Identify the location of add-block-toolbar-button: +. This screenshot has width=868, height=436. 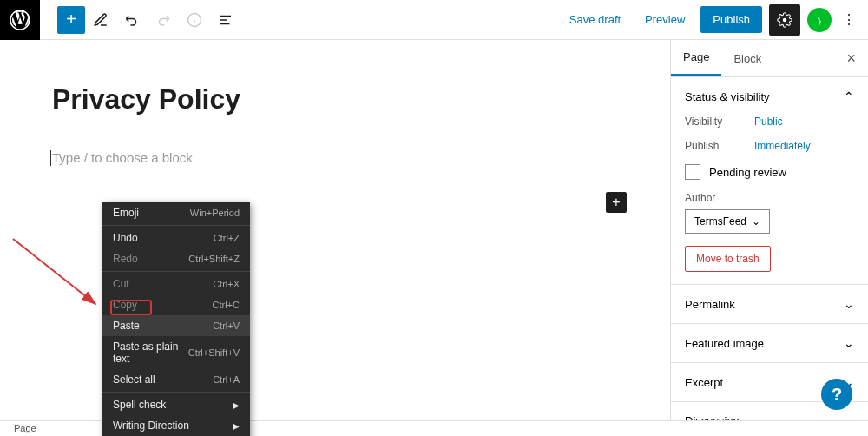
(71, 20).